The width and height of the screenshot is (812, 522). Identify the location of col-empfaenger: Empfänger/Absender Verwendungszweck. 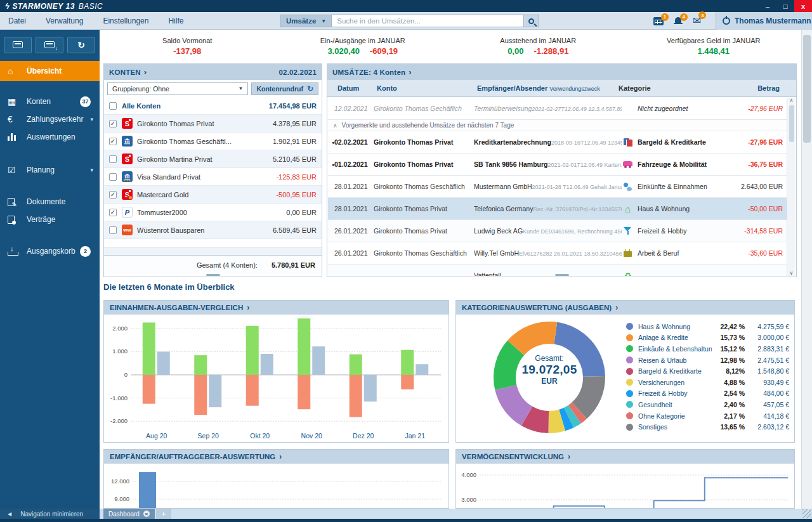
(548, 88).